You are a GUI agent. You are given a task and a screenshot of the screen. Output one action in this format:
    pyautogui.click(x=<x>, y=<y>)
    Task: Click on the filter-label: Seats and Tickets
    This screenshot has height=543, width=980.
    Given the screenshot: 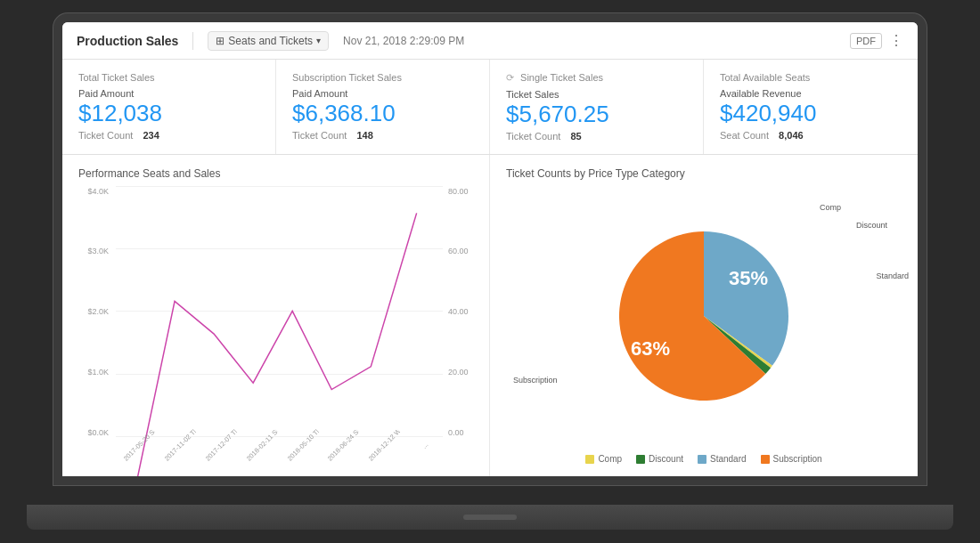 What is the action you would take?
    pyautogui.click(x=271, y=41)
    